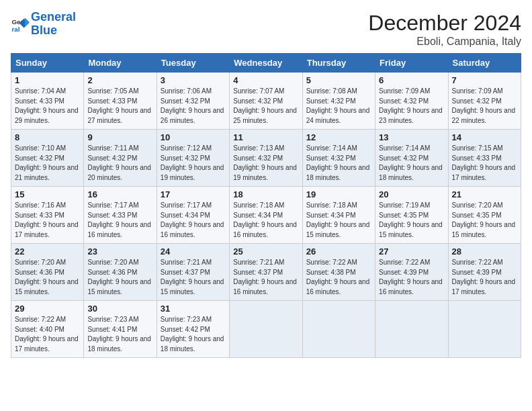 Image resolution: width=532 pixels, height=411 pixels. Describe the element at coordinates (266, 158) in the screenshot. I see `calendar-cell: 11Sunrise: 7:13 AMSunset: 4:32 PMDayligh…` at that location.